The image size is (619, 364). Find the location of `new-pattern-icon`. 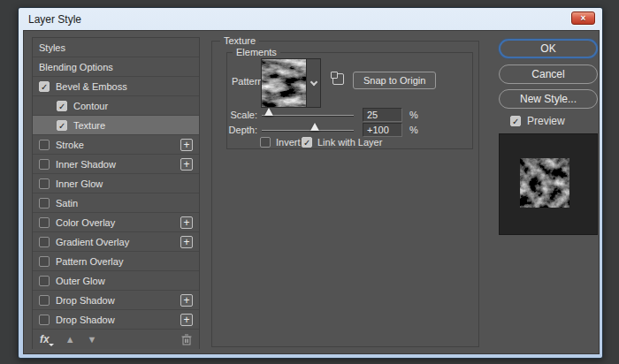

new-pattern-icon is located at coordinates (338, 80).